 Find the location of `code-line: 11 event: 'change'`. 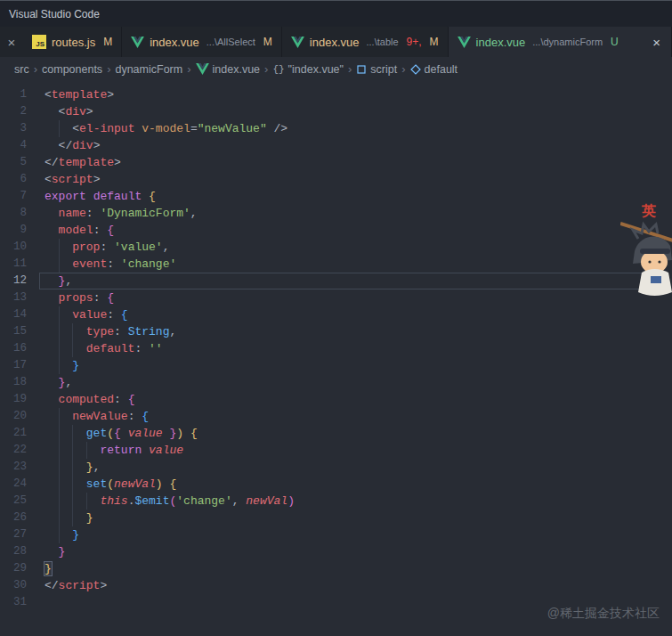

code-line: 11 event: 'change' is located at coordinates (336, 264).